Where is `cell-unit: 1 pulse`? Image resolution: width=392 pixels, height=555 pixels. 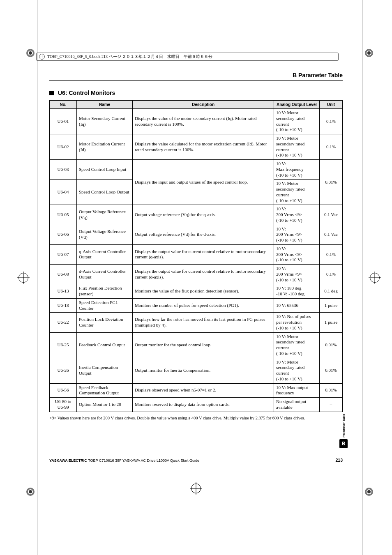
cell-unit: 1 pulse is located at coordinates (331, 322).